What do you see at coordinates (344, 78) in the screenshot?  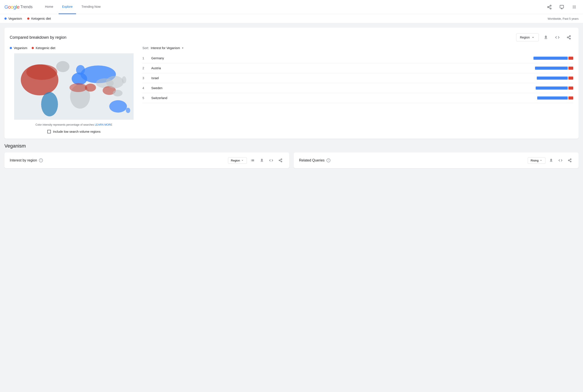 I see `rank-country: Israel` at bounding box center [344, 78].